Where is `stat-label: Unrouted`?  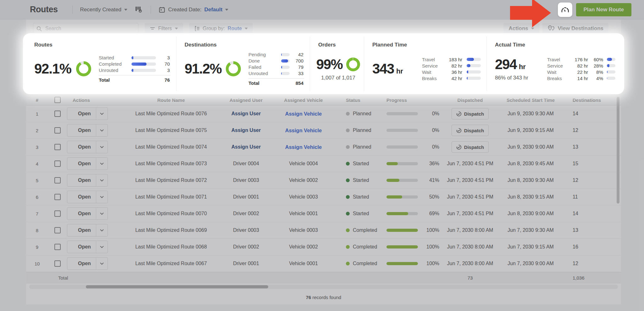 stat-label: Unrouted is located at coordinates (113, 70).